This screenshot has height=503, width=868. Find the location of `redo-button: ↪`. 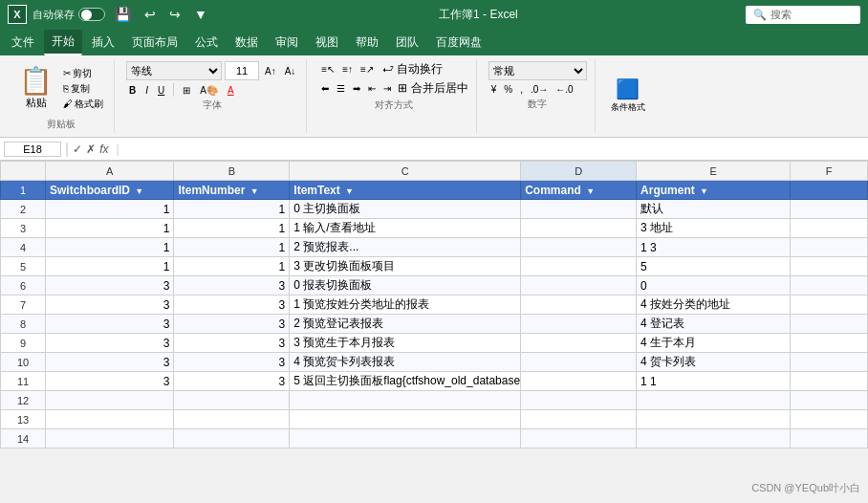

redo-button: ↪ is located at coordinates (175, 14).